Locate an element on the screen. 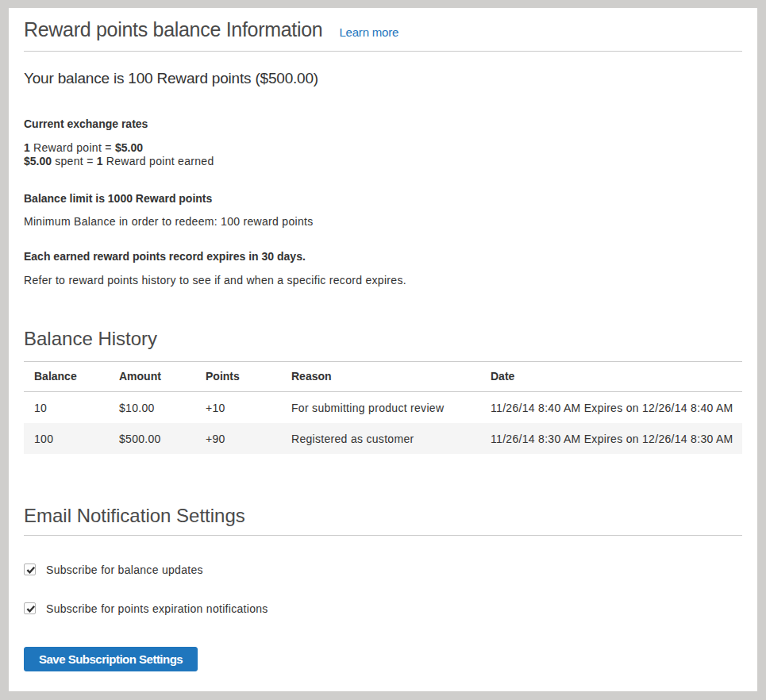 The height and width of the screenshot is (700, 766). cell-points: +90 is located at coordinates (238, 438).